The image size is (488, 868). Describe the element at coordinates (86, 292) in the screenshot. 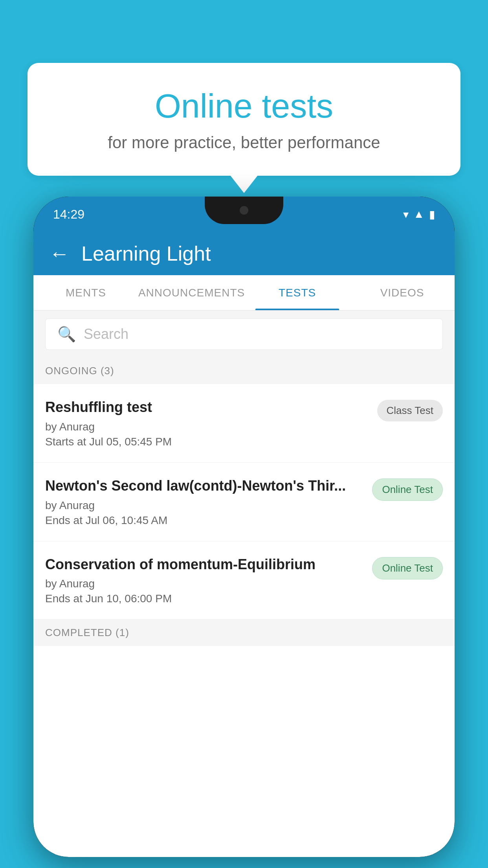

I see `tab-ments: MENTS` at that location.